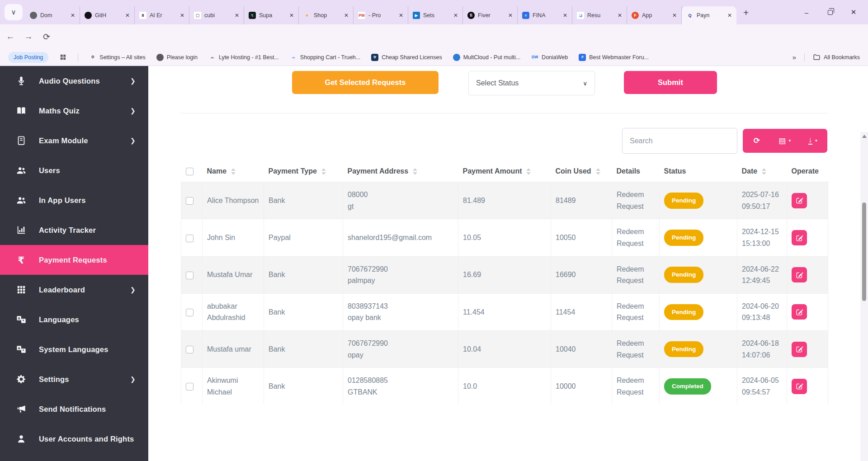  Describe the element at coordinates (545, 15) in the screenshot. I see `browser-tab: ≡ FINA ✕` at that location.